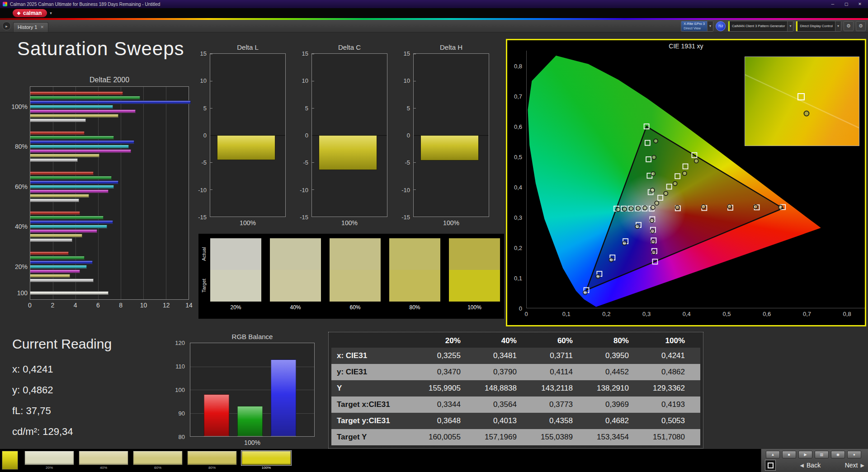  I want to click on table-row: Target x:CIE310,33440,35640,37730,39690,…, so click(516, 405).